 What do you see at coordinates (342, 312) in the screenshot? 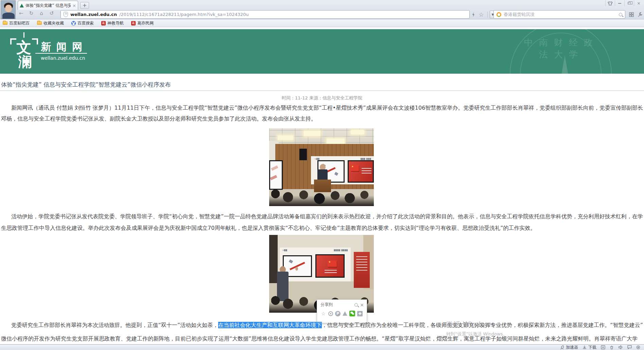
I see `share-icons-row: ☆ P ✚` at bounding box center [342, 312].